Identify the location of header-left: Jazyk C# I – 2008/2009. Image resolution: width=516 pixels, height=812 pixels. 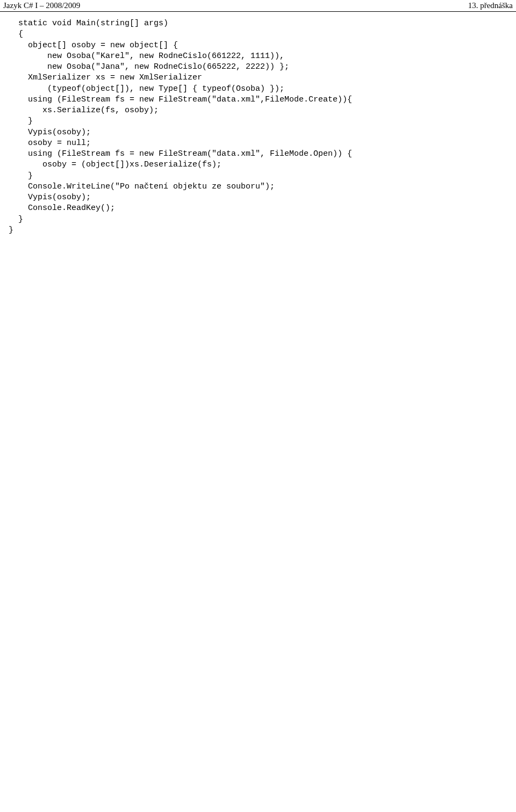
(42, 5).